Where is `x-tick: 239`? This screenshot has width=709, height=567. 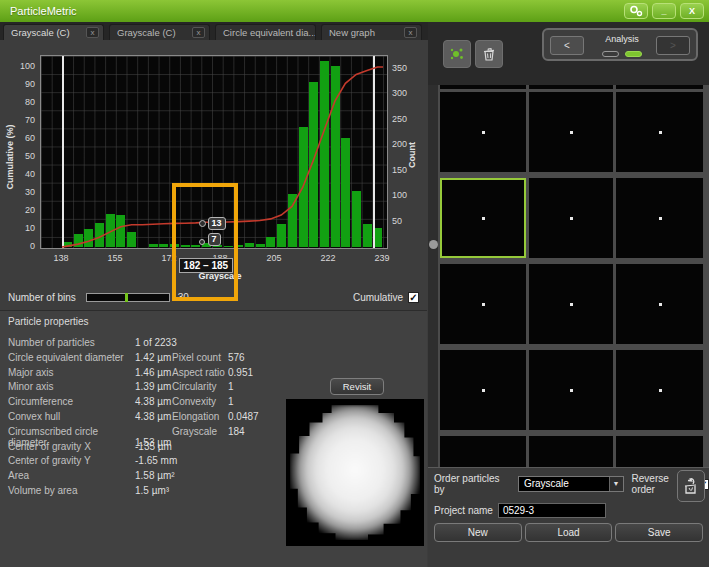
x-tick: 239 is located at coordinates (382, 258).